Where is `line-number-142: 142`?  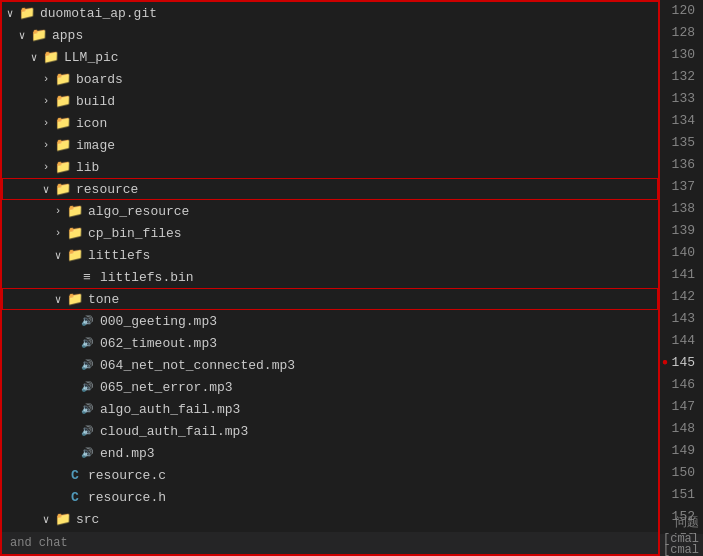
line-number-142: 142 is located at coordinates (682, 297).